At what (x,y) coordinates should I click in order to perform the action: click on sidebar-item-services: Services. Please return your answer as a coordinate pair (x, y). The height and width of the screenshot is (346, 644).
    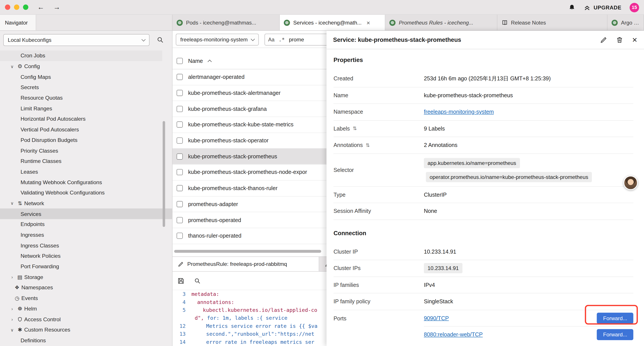
    Looking at the image, I should click on (86, 214).